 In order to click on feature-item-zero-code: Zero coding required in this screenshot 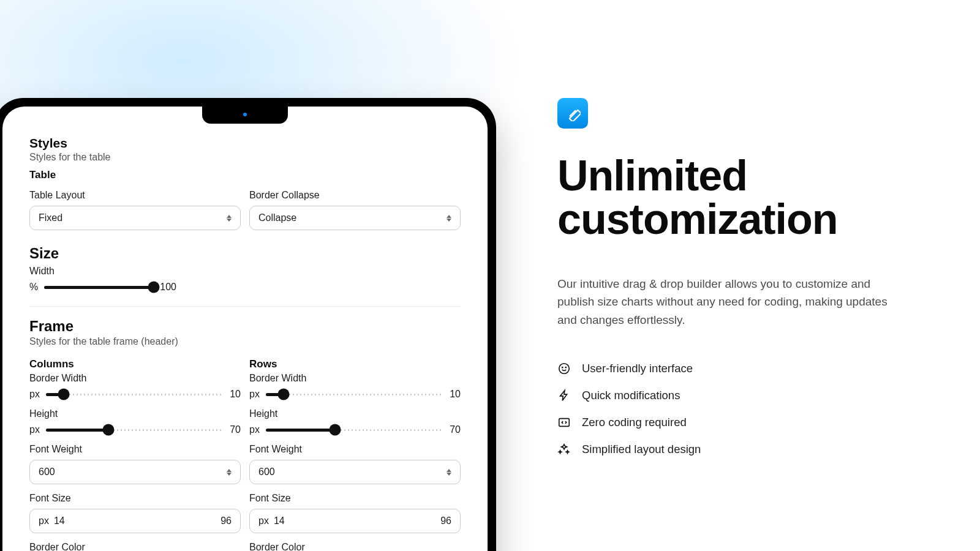, I will do `click(738, 422)`.